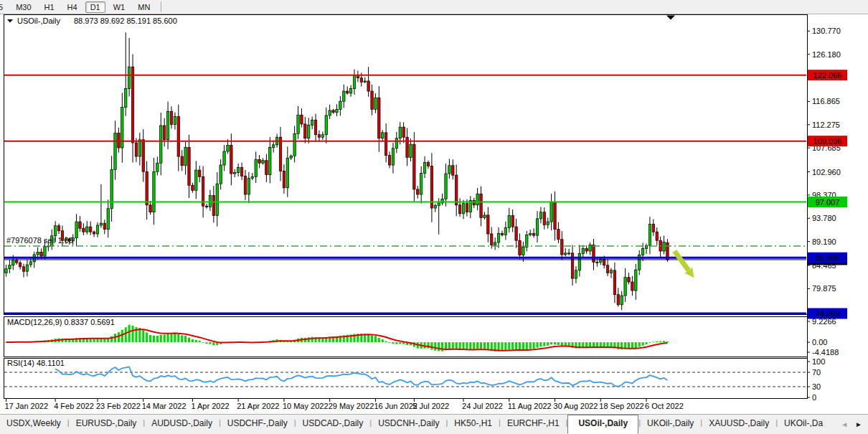 This screenshot has height=434, width=868. I want to click on timeframe-button-H4: H4, so click(72, 7).